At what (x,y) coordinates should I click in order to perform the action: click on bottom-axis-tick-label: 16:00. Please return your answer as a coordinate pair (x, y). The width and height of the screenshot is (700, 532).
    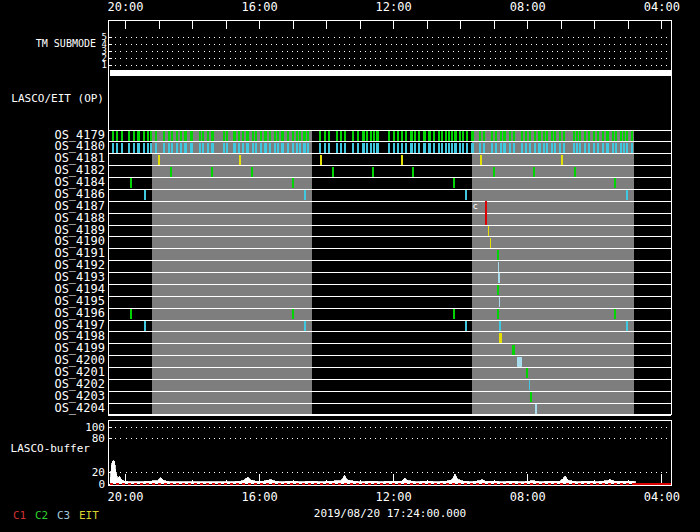
    Looking at the image, I should click on (260, 498).